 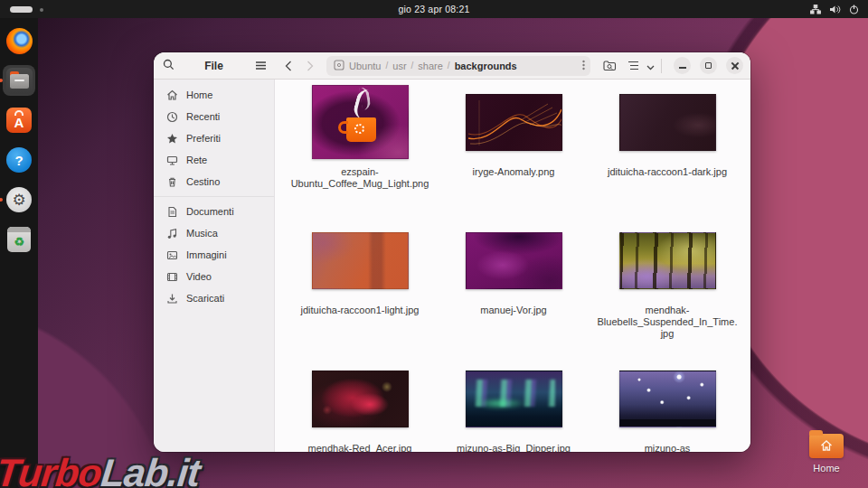 What do you see at coordinates (709, 65) in the screenshot?
I see `maximize-button` at bounding box center [709, 65].